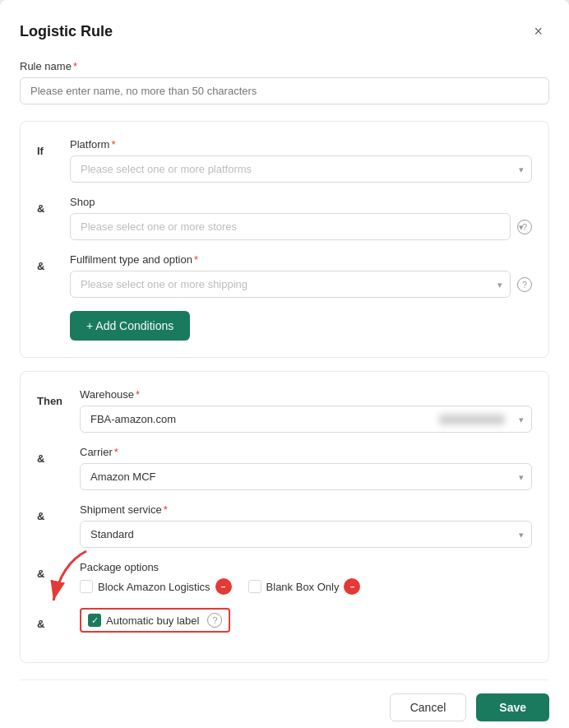 This screenshot has height=728, width=569. Describe the element at coordinates (284, 468) in the screenshot. I see `carrier-row: & Carrier* Amazon MCF ▾` at that location.